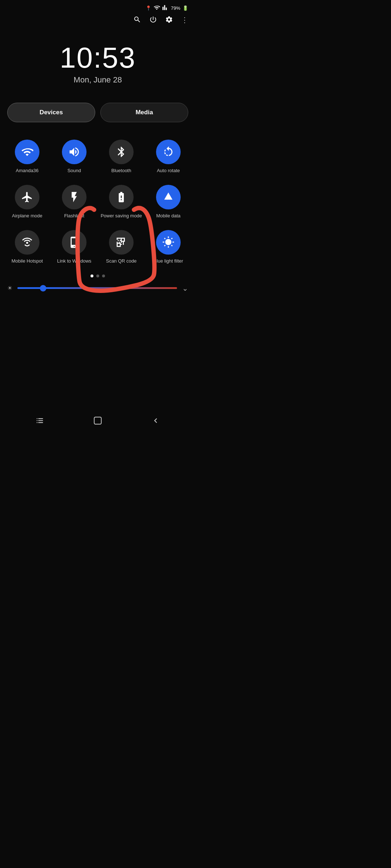 The height and width of the screenshot is (868, 391). I want to click on brightness-row: ☀ ⌄, so click(98, 288).